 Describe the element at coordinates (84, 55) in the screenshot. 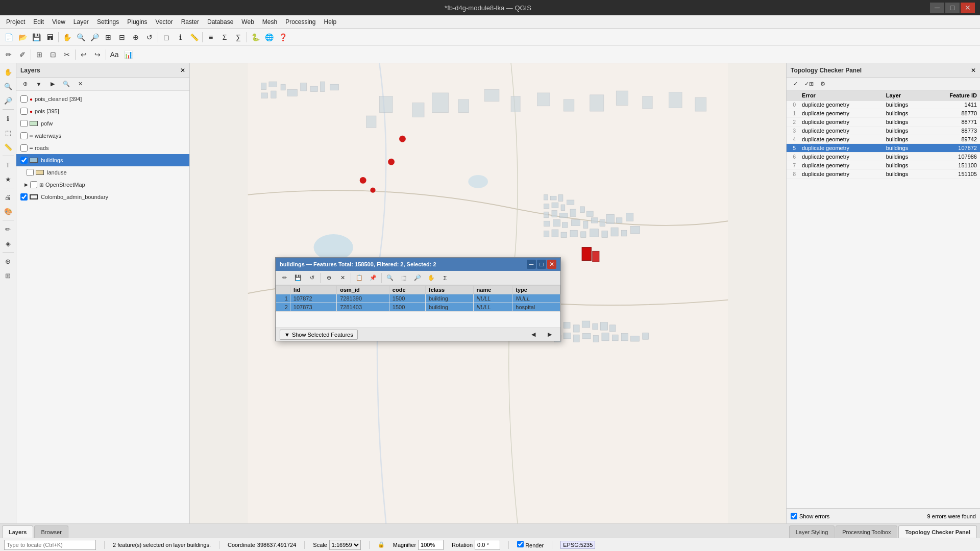

I see `undo-button: ↩` at that location.